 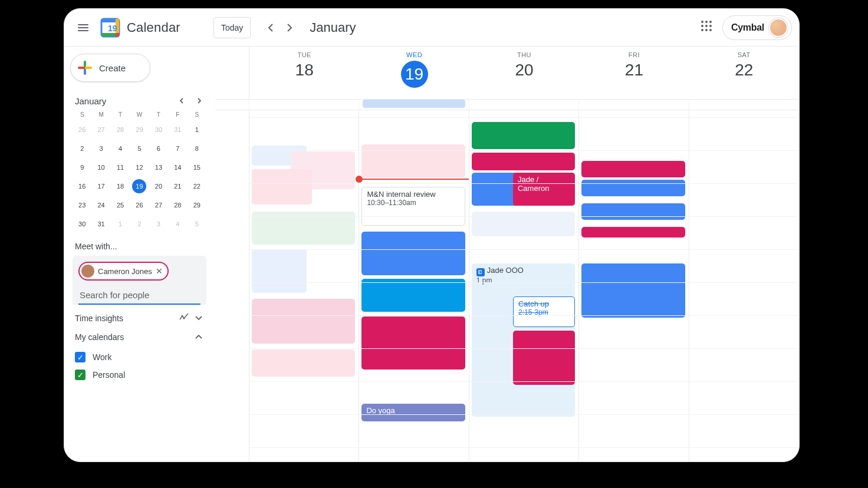 I want to click on sidebar: Create January SMTWTFS262728293031123456…, so click(x=140, y=254).